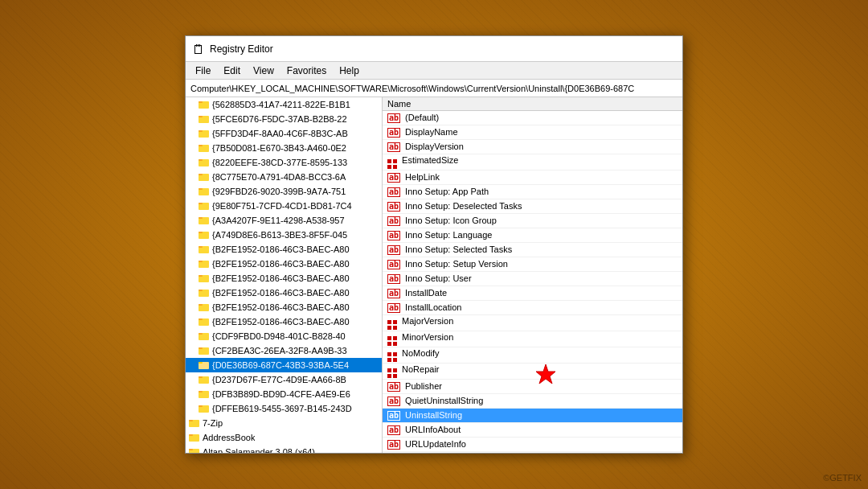  Describe the element at coordinates (284, 235) in the screenshot. I see `tree-item: {A749D8E6-B613-3BE3-8F5F-045` at that location.